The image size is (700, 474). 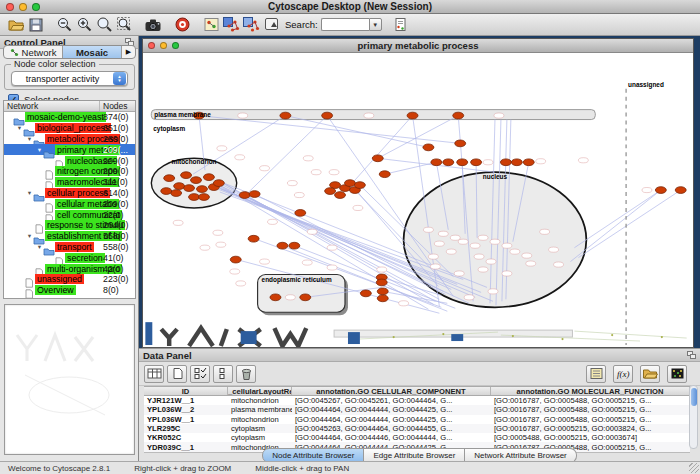 I want to click on table-row: YPL036W__2plasma membrane[GO:0044464, GO…, so click(x=417, y=410).